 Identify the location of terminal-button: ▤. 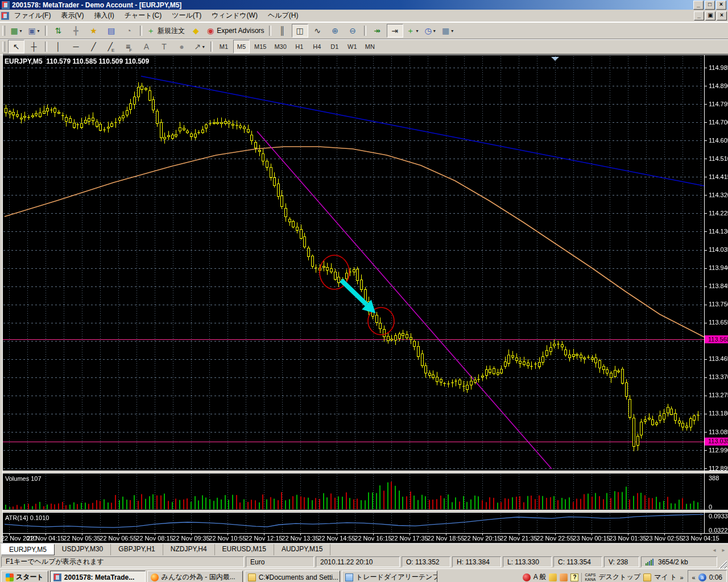
(111, 31).